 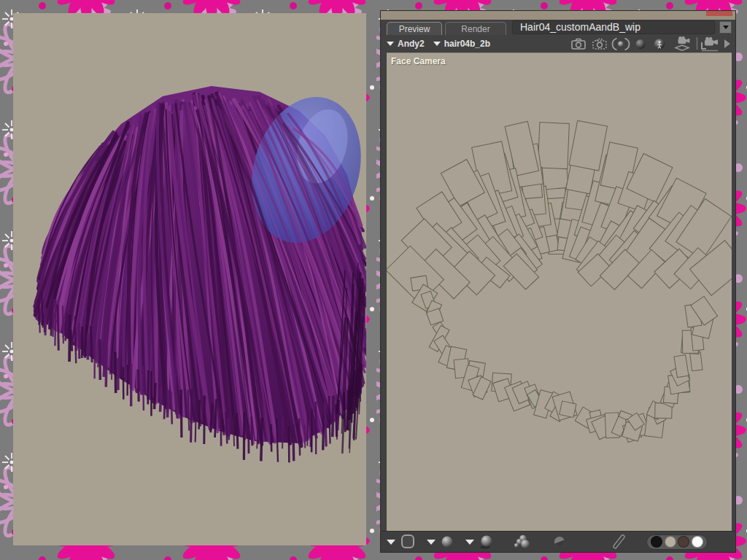 I want to click on fly-around-camera-icon, so click(x=682, y=44).